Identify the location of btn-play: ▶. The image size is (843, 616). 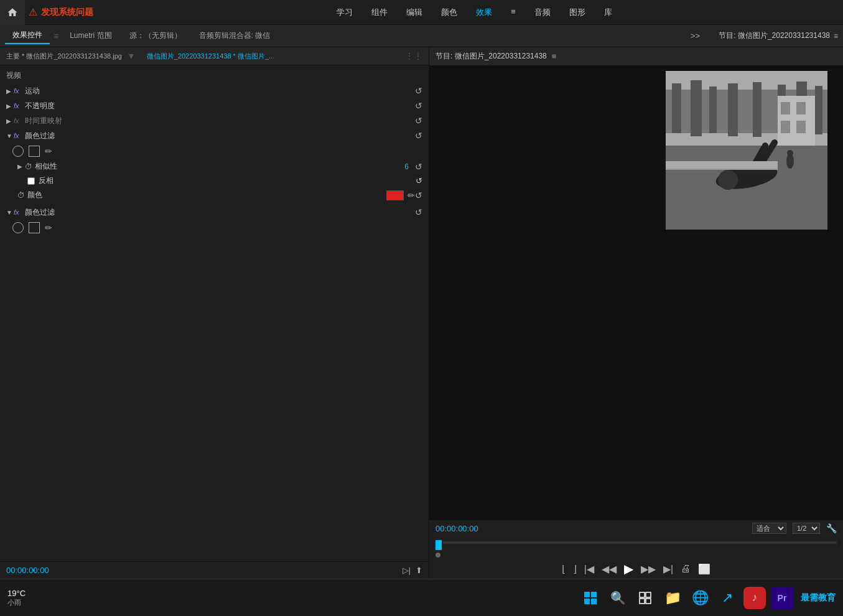
(628, 569).